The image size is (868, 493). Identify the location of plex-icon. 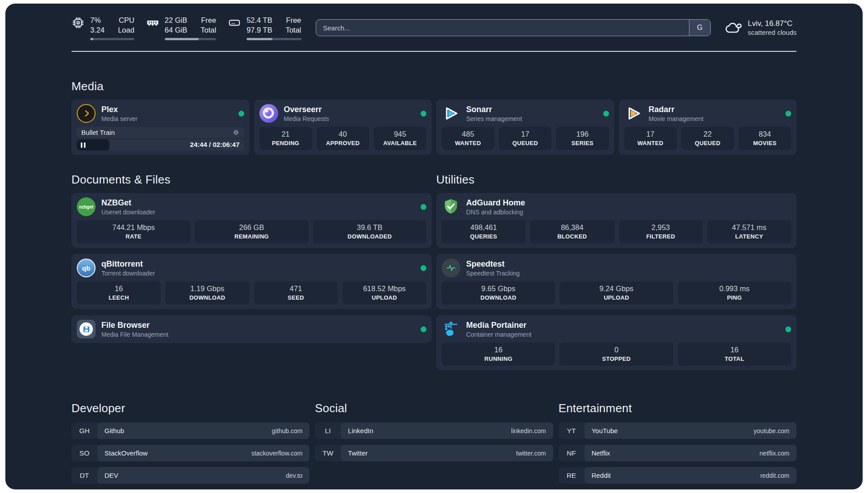
(86, 113).